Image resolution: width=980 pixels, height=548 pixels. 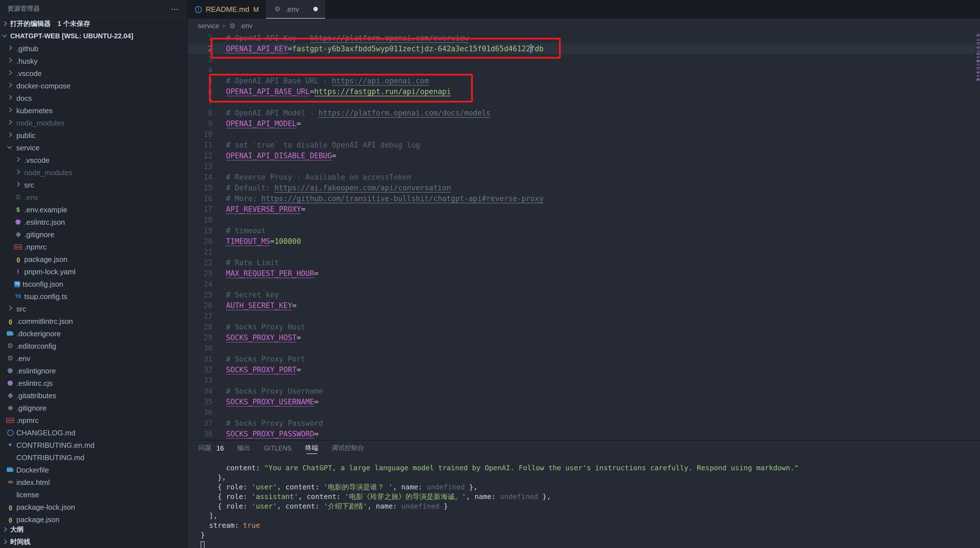 I want to click on timeline-section: 时间线, so click(x=94, y=542).